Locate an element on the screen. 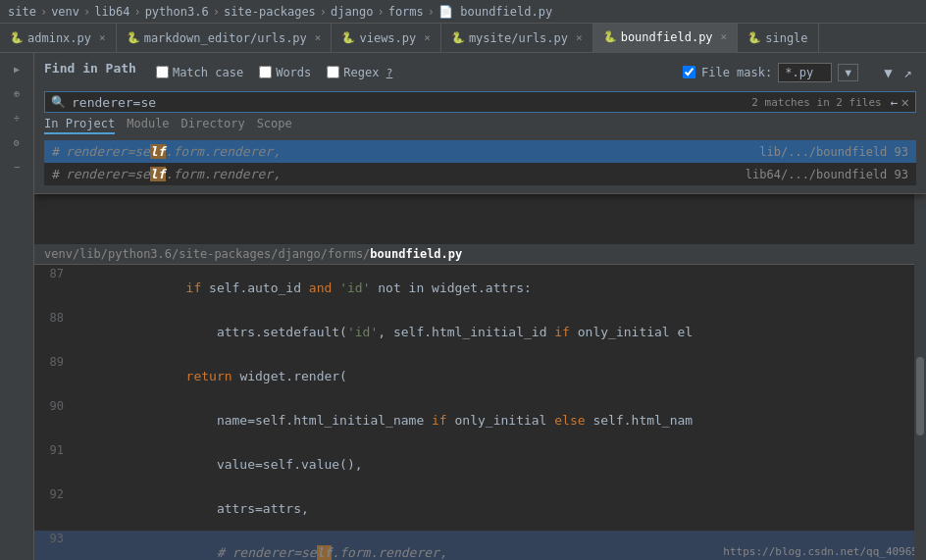 The width and height of the screenshot is (926, 560). file-mask-input is located at coordinates (804, 73).